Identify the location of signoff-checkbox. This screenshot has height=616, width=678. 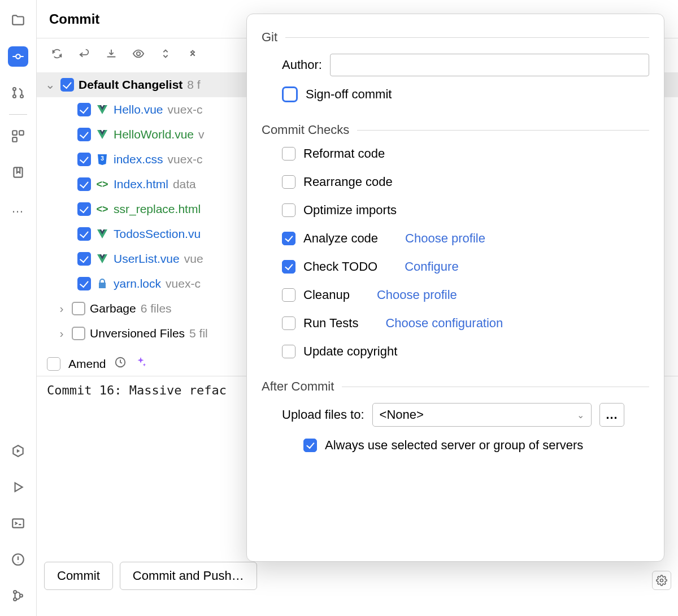
(290, 94).